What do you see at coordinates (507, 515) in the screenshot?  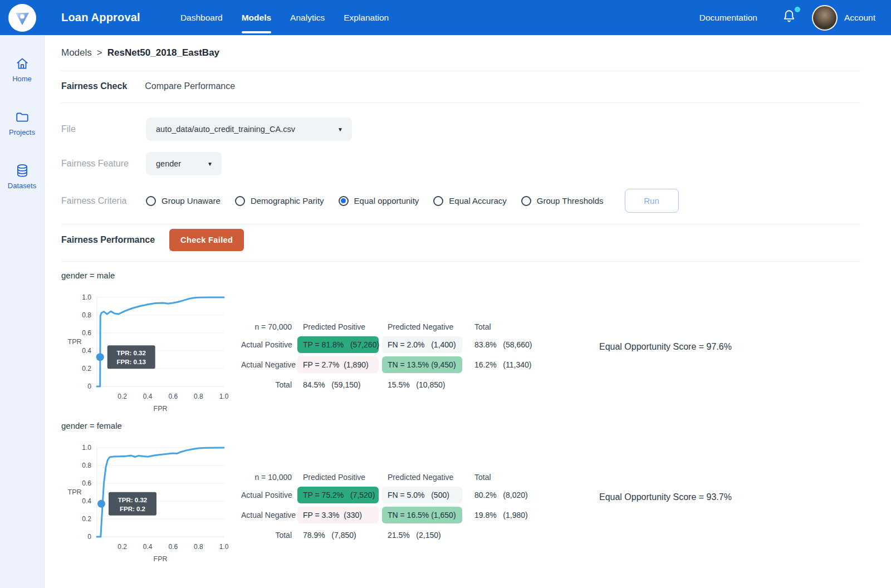 I see `cell-actual-negative-total: 19.8% (1,980)` at bounding box center [507, 515].